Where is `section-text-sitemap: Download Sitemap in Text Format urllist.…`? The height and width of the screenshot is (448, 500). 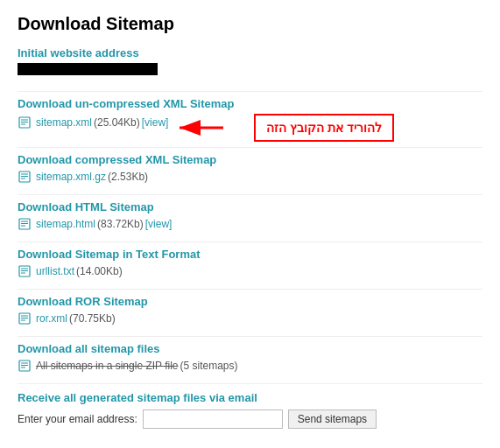
section-text-sitemap: Download Sitemap in Text Format urllist.… is located at coordinates (250, 262).